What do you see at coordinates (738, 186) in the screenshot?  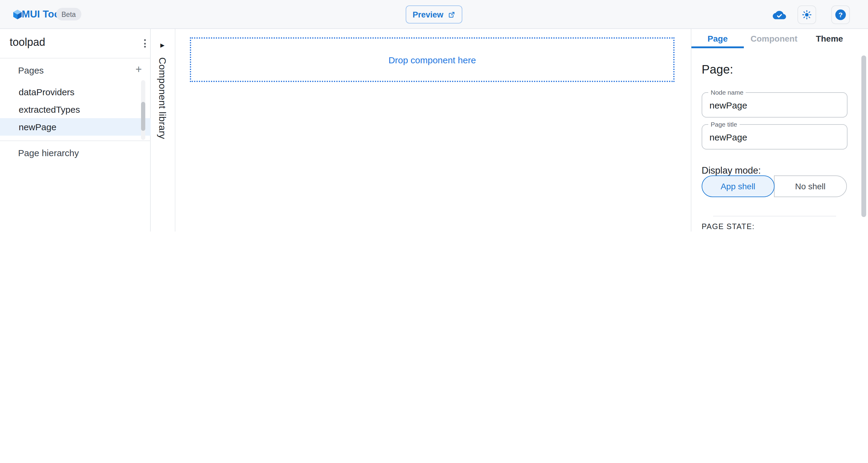 I see `display-mode-app-shell: App shell` at bounding box center [738, 186].